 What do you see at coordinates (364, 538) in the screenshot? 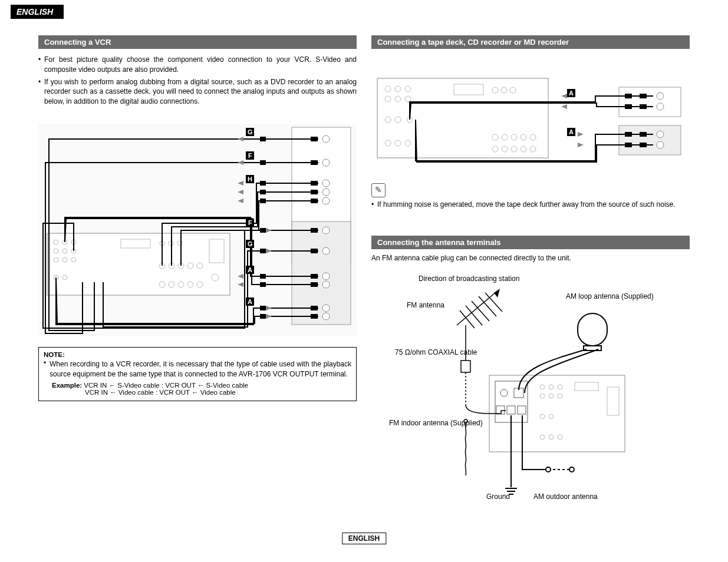
I see `footer-language-label: ENGLISH` at bounding box center [364, 538].